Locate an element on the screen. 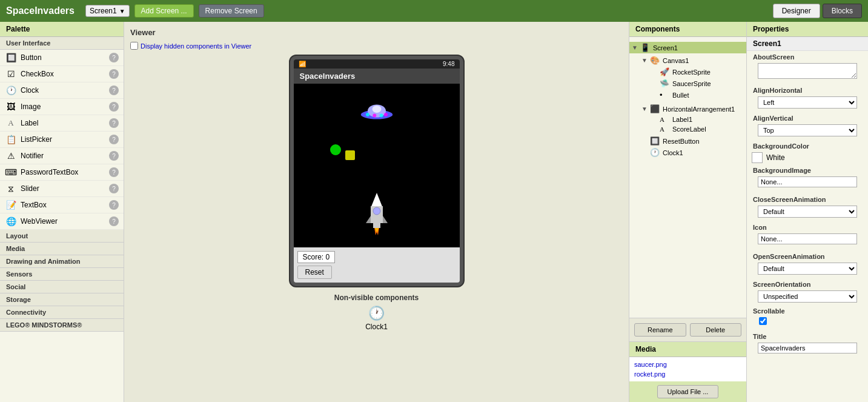 The image size is (868, 402). tree-row-label1: A Label1 is located at coordinates (698, 119).